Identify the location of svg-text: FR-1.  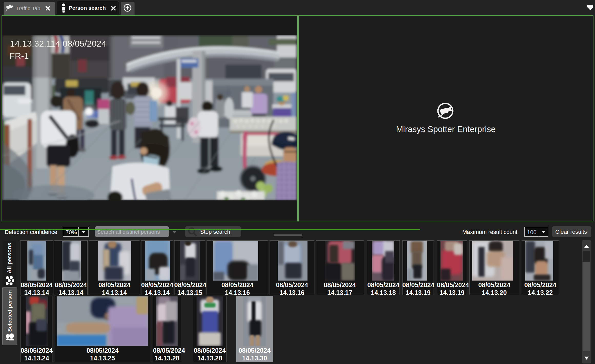
(19, 56).